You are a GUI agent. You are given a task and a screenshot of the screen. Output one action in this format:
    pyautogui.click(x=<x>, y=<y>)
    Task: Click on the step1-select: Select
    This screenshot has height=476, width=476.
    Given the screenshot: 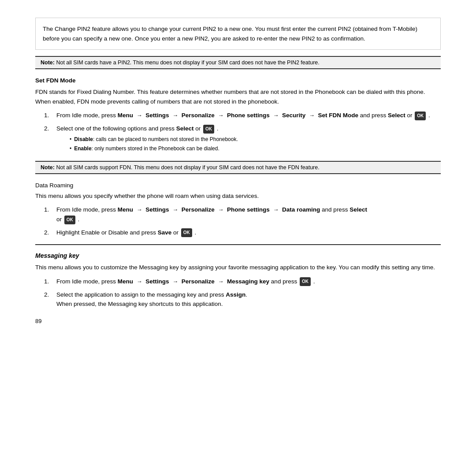 What is the action you would take?
    pyautogui.click(x=397, y=115)
    